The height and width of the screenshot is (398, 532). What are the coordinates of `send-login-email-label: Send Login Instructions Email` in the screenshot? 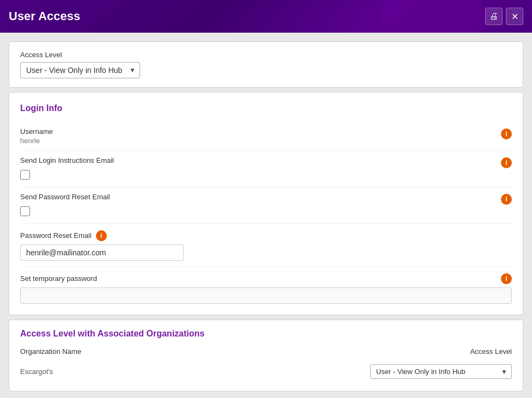 It's located at (261, 160).